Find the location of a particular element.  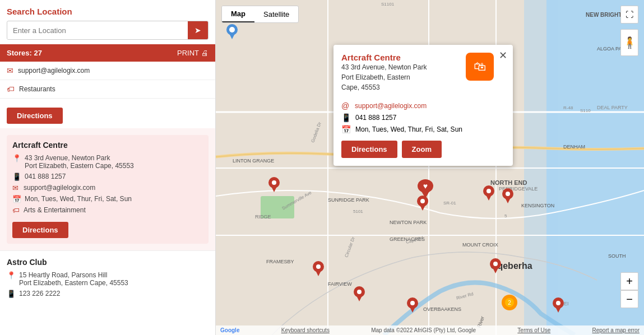

store-address-astro: 📍 15 Heartly Road, Parsons Hill Port Eli… is located at coordinates (108, 279).